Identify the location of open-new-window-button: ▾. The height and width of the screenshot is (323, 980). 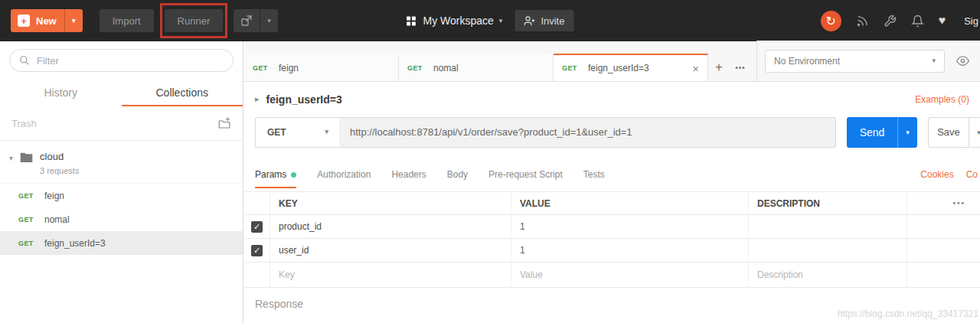
(256, 21).